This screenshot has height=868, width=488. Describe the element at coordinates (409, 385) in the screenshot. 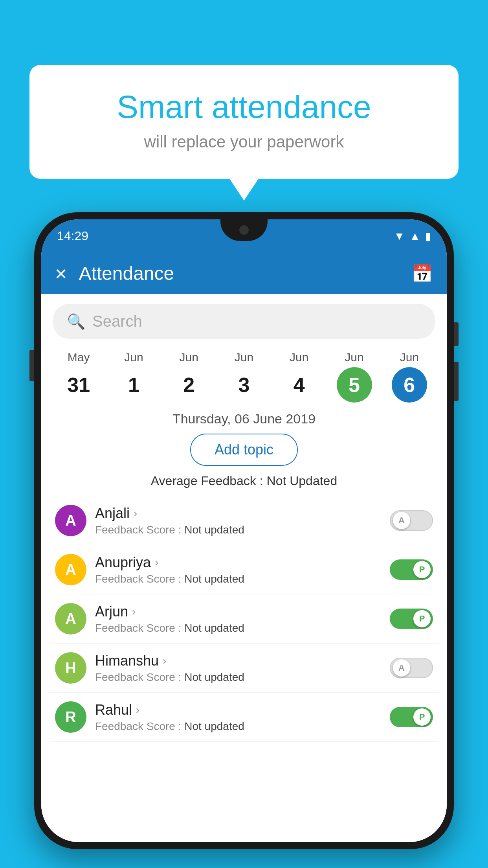

I see `cal-date-label: 6` at that location.